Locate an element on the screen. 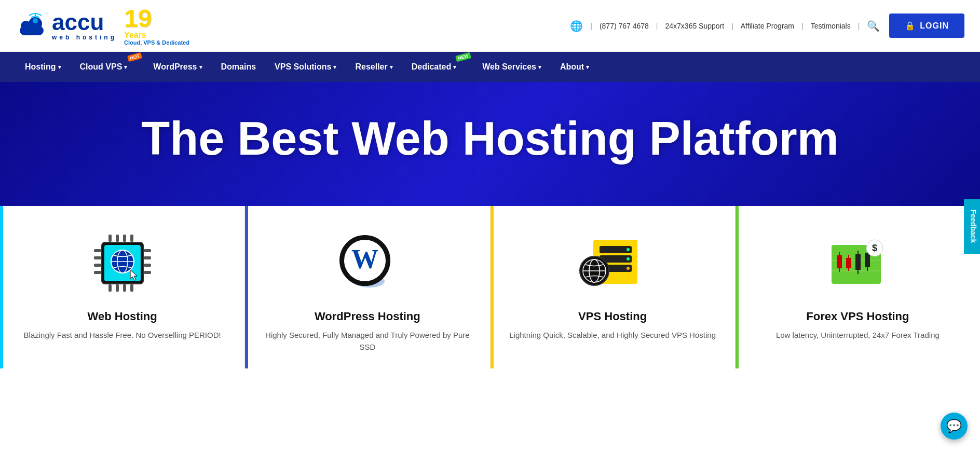 Image resolution: width=980 pixels, height=452 pixels. logo-area: accu web hosting 19 Years Cloud, VPS & D… is located at coordinates (103, 26).